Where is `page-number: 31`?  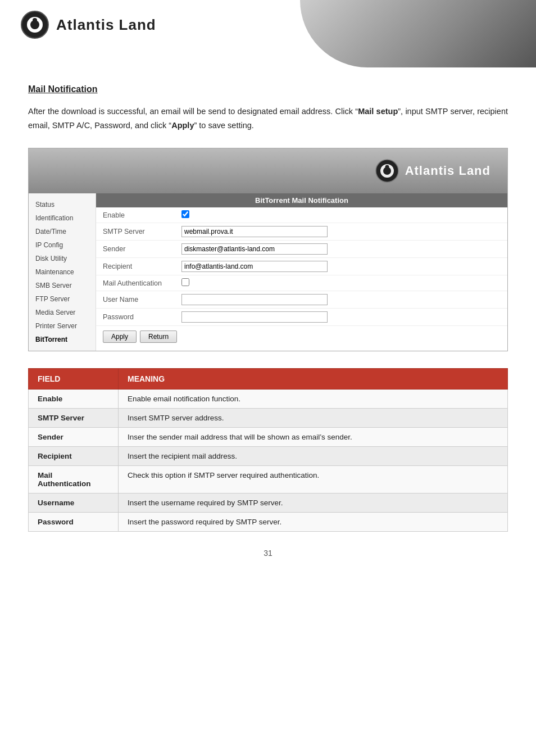
page-number: 31 is located at coordinates (268, 559).